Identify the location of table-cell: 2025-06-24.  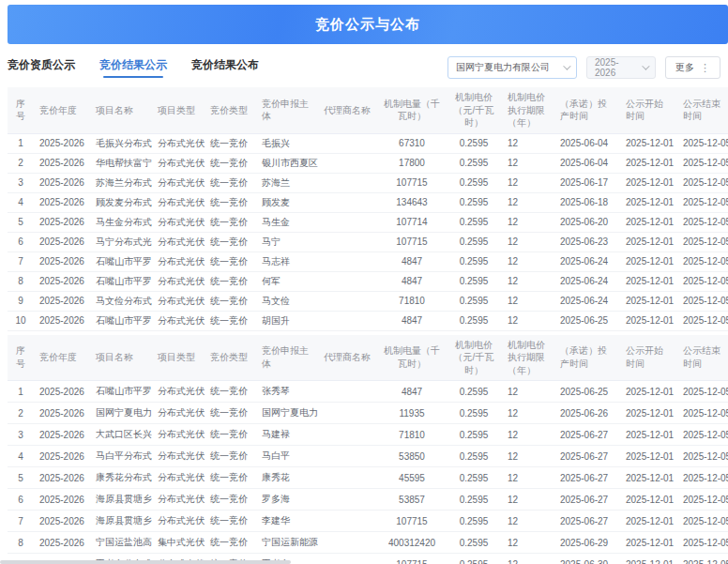
(587, 300).